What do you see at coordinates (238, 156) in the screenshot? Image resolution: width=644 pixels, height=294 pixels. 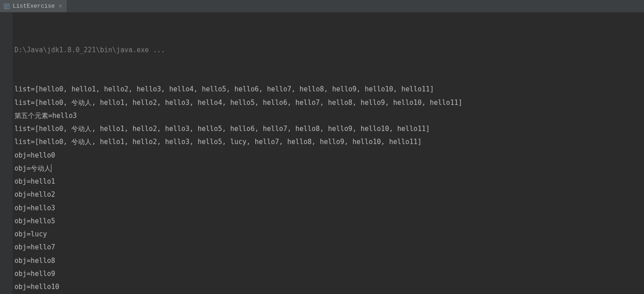 I see `console-output-line: obj=hello0` at bounding box center [238, 156].